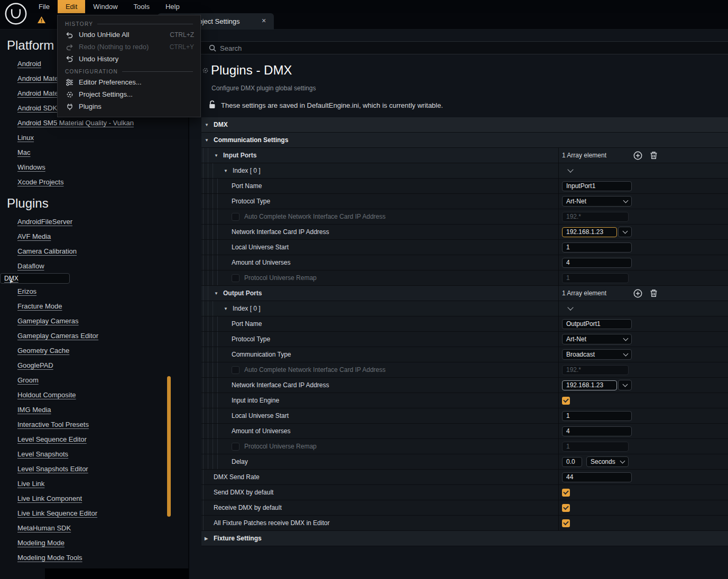  Describe the element at coordinates (94, 380) in the screenshot. I see `sidebar-item-groom: Groom` at that location.